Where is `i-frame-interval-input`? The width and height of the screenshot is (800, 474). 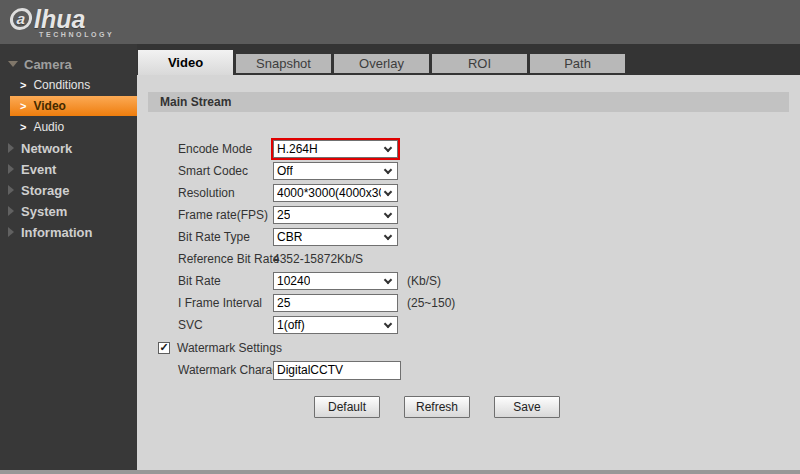 i-frame-interval-input is located at coordinates (336, 303).